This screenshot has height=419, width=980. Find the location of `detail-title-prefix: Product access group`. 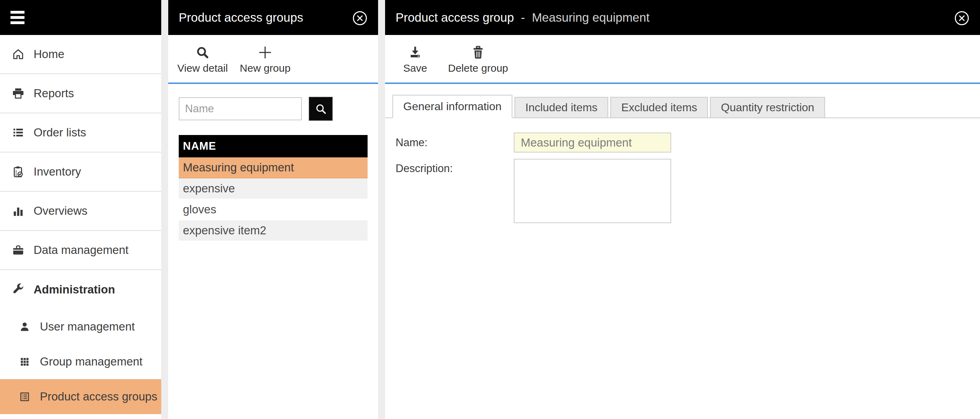

detail-title-prefix: Product access group is located at coordinates (455, 18).